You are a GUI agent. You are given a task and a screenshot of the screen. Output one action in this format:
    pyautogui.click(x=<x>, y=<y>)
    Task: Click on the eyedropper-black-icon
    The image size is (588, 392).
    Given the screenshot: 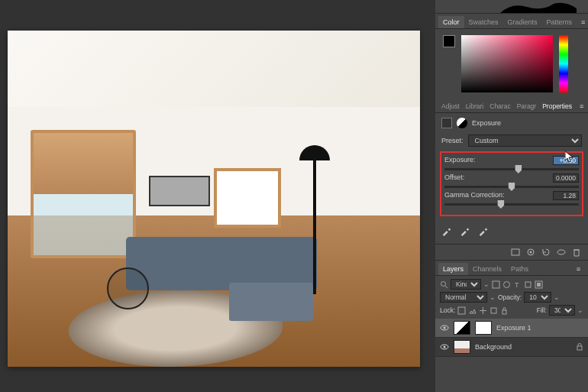 What is the action you would take?
    pyautogui.click(x=447, y=231)
    